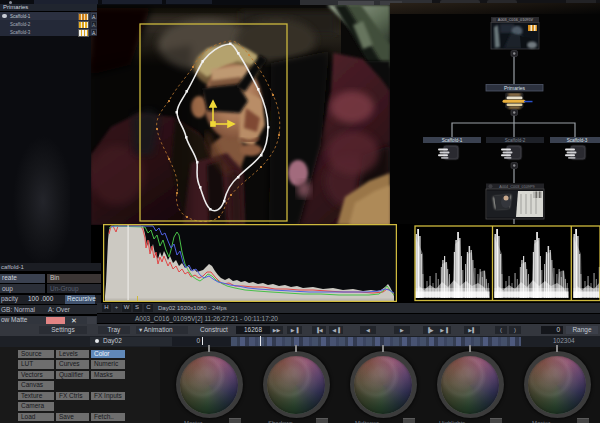  I want to click on svg-text: Scaffold-1, so click(452, 140).